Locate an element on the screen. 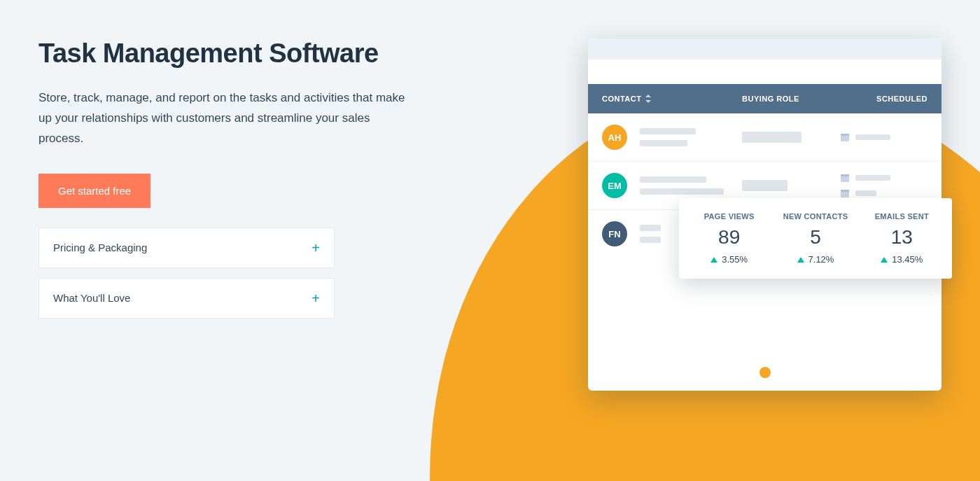  avatar: FN is located at coordinates (615, 234).